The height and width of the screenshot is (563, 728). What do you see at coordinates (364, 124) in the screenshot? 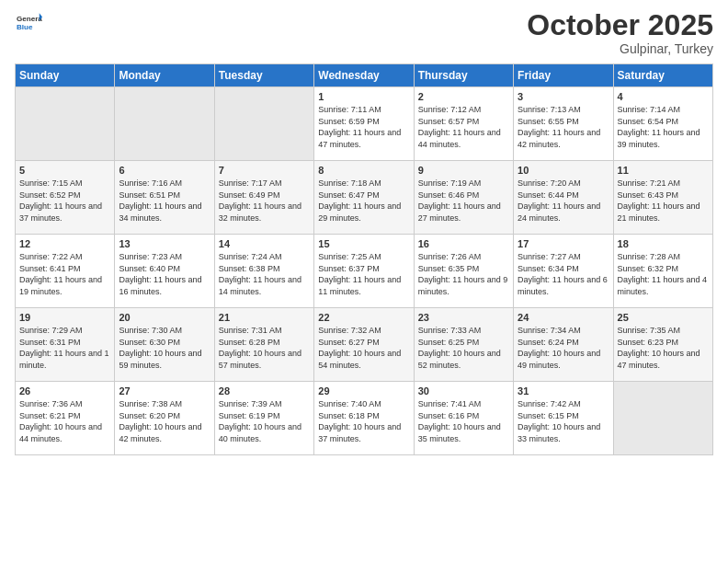
I see `calendar-week-1: 1Sunrise: 7:11 AM Sunset: 6:59 PM Daylig…` at bounding box center [364, 124].